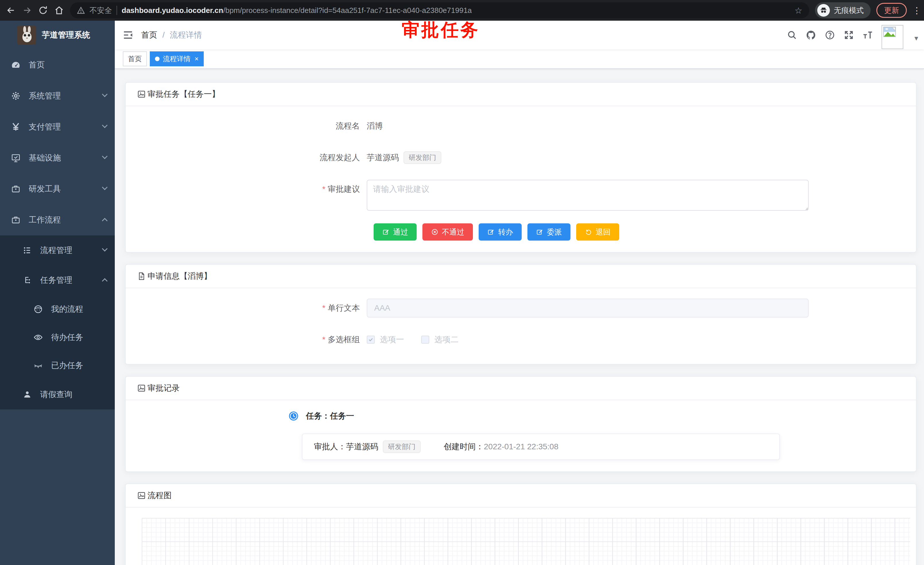 The height and width of the screenshot is (565, 924). Describe the element at coordinates (142, 276) in the screenshot. I see `document-icon` at that location.